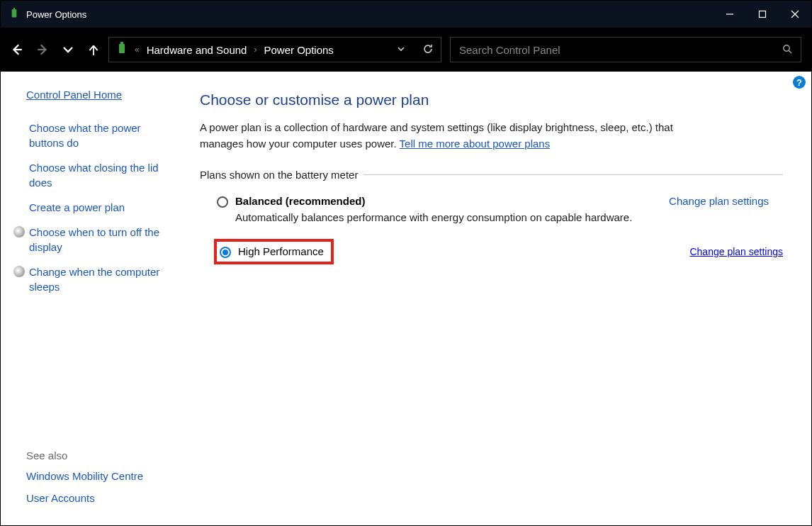 This screenshot has width=812, height=526. What do you see at coordinates (102, 135) in the screenshot?
I see `sidebar-item-label: Choose what the power buttons do` at bounding box center [102, 135].